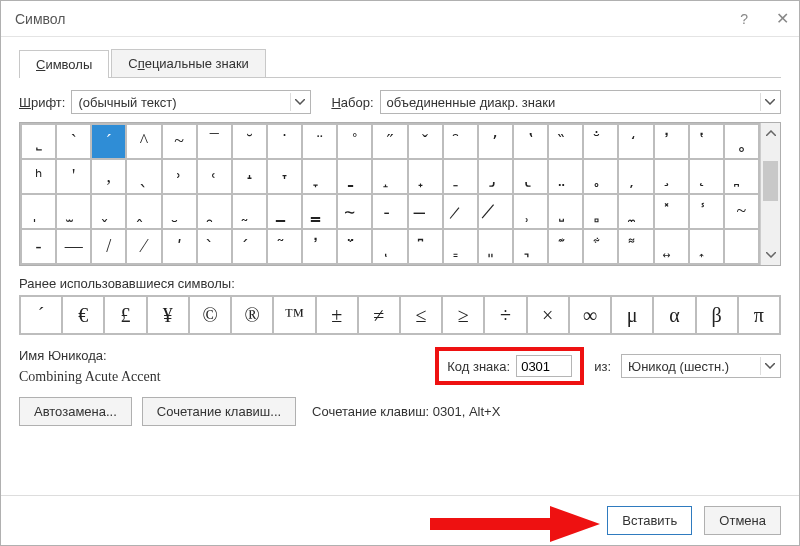  What do you see at coordinates (566, 212) in the screenshot?
I see `symbol-cell: ̺` at bounding box center [566, 212].